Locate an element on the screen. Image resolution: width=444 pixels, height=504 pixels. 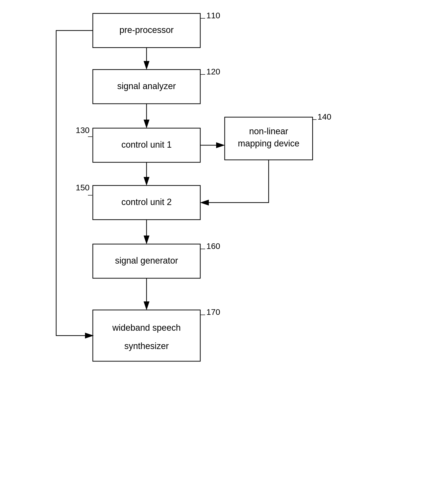
arrow-nlm-to-cu2 is located at coordinates (235, 181).